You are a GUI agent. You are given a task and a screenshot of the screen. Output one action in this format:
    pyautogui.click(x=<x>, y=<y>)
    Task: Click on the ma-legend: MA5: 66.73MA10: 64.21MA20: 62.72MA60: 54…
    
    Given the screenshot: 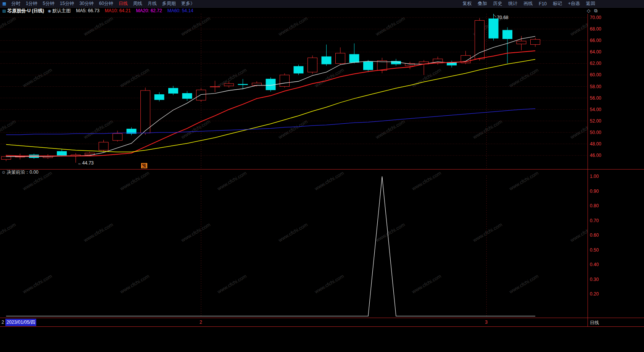 What is the action you would take?
    pyautogui.click(x=137, y=11)
    